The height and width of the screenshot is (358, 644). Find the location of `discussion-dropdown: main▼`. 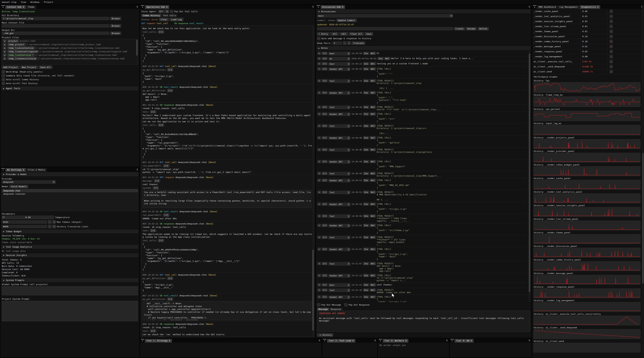

discussion-dropdown: main▼ is located at coordinates (385, 16).